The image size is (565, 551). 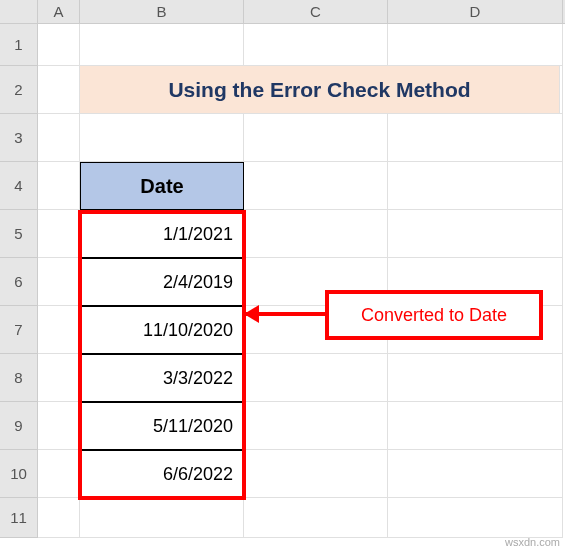 I want to click on select-all-corner, so click(x=19, y=12).